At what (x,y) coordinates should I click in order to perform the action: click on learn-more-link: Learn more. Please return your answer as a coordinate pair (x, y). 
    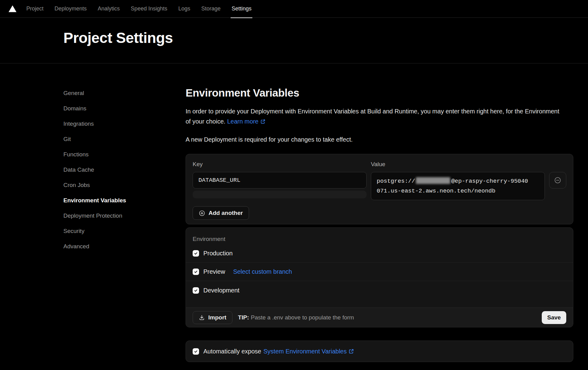
    Looking at the image, I should click on (246, 121).